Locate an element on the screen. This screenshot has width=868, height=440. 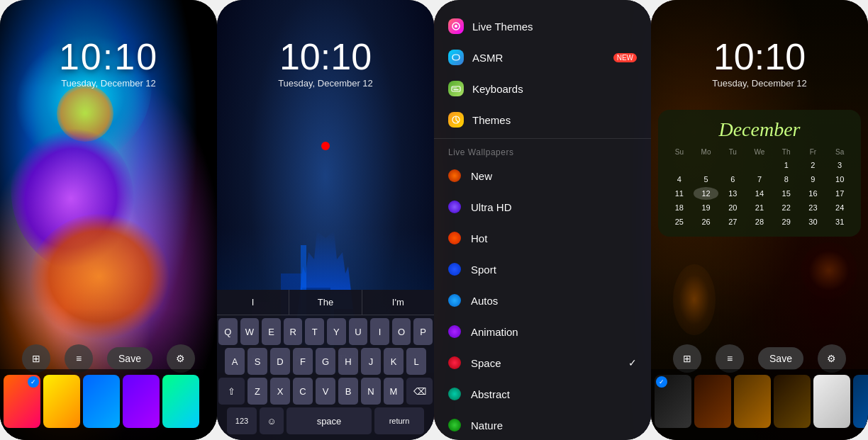
keyboards-label: Keyboards is located at coordinates (555, 89).